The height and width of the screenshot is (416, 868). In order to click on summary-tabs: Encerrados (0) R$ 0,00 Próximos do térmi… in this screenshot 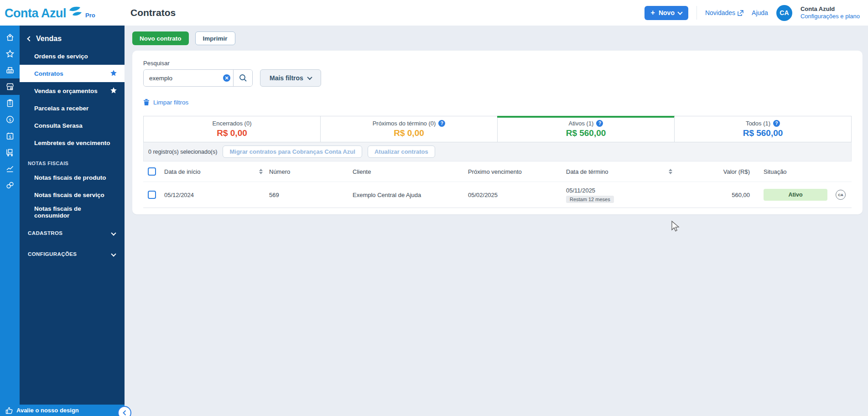, I will do `click(497, 129)`.